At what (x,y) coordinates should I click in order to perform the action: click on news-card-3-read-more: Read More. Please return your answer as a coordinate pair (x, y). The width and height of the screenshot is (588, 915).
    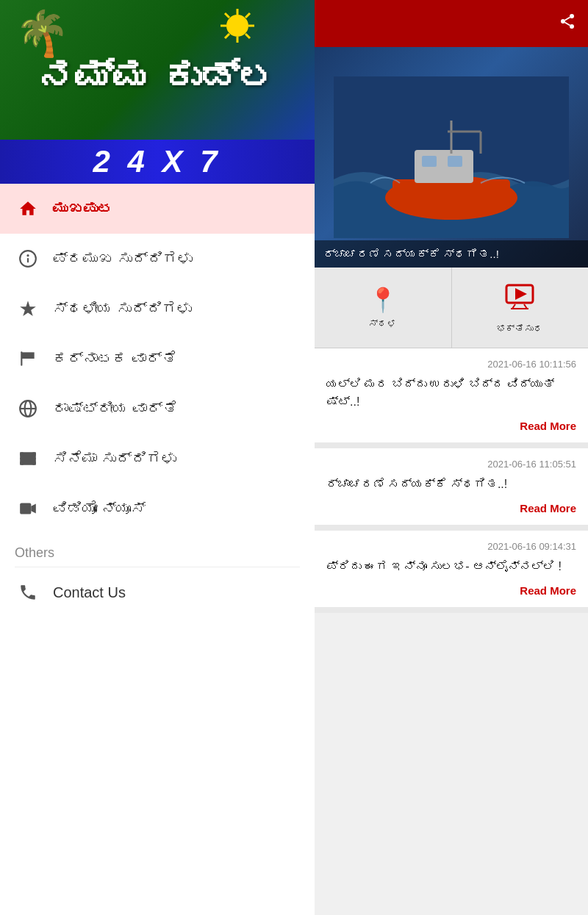
    Looking at the image, I should click on (451, 591).